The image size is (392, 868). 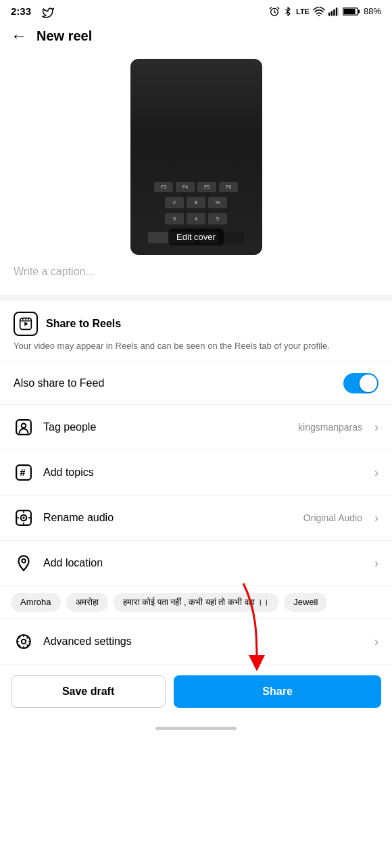 I want to click on tag-people-value: kingsmanparas, so click(x=330, y=427).